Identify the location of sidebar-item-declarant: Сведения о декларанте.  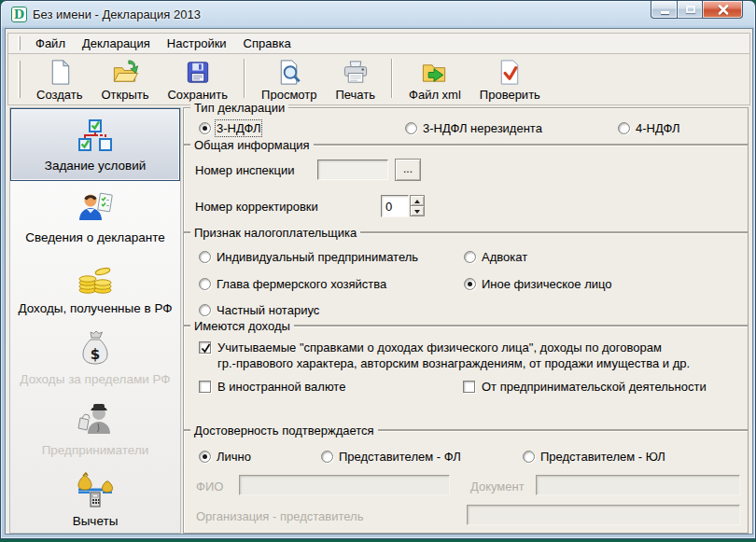
(95, 216).